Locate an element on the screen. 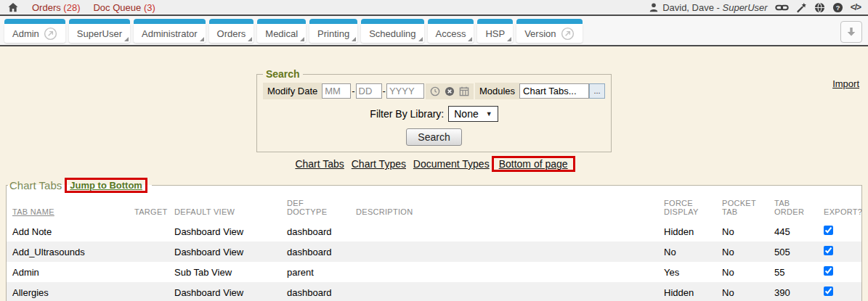  tab-version: Version is located at coordinates (549, 33).